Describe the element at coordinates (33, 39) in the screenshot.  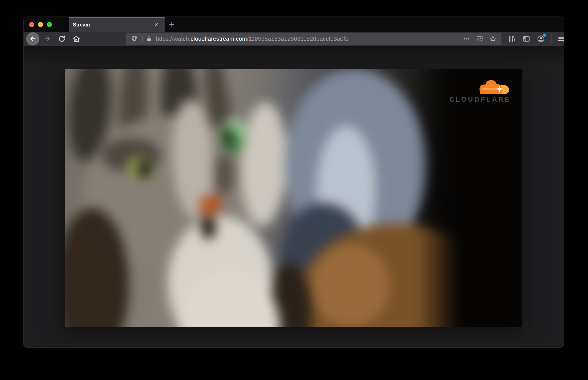
I see `back-arrow-icon` at that location.